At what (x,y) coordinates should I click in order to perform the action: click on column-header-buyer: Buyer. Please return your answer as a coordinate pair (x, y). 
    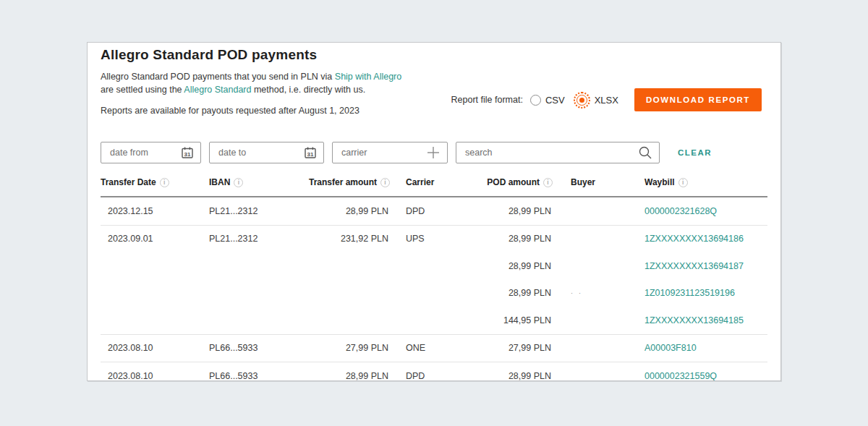
    Looking at the image, I should click on (592, 182).